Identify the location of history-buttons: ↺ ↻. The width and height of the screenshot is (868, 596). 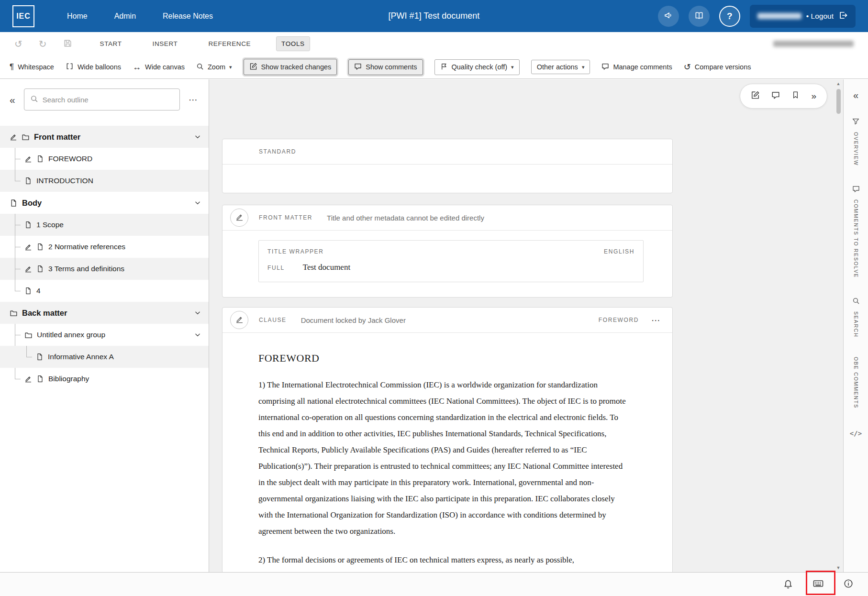
(43, 44).